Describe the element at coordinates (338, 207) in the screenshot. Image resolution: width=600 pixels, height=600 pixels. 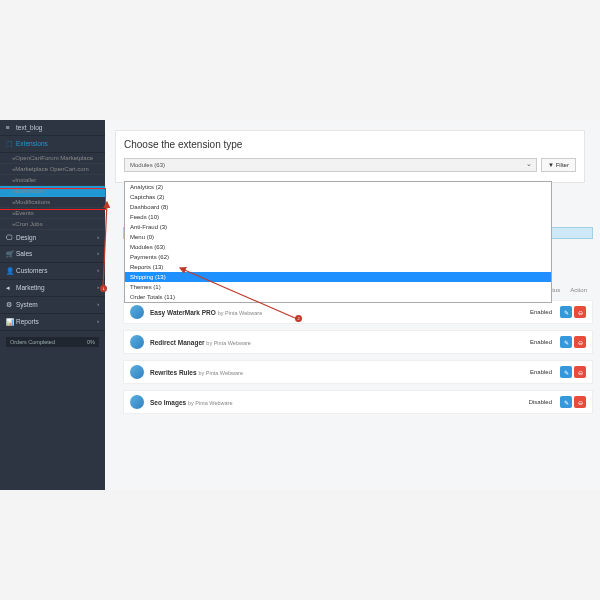
I see `dd-dashboard: Dashboard (8)` at that location.